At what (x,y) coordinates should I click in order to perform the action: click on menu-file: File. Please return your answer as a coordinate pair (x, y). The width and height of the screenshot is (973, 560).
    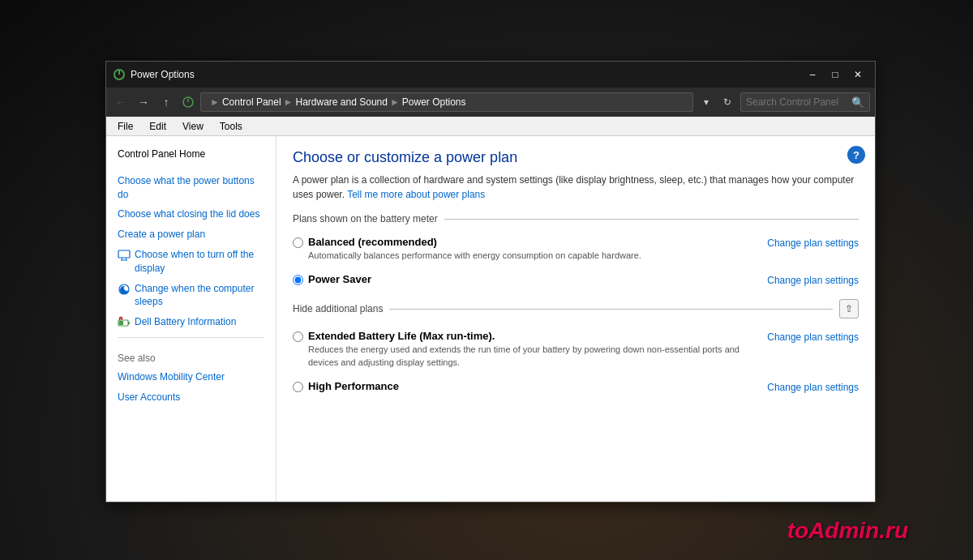
    Looking at the image, I should click on (125, 126).